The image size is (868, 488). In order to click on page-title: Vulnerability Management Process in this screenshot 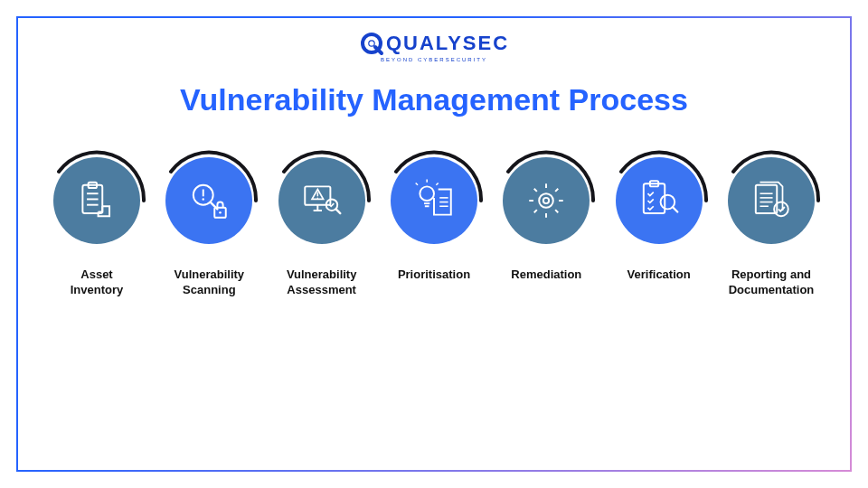, I will do `click(434, 99)`.